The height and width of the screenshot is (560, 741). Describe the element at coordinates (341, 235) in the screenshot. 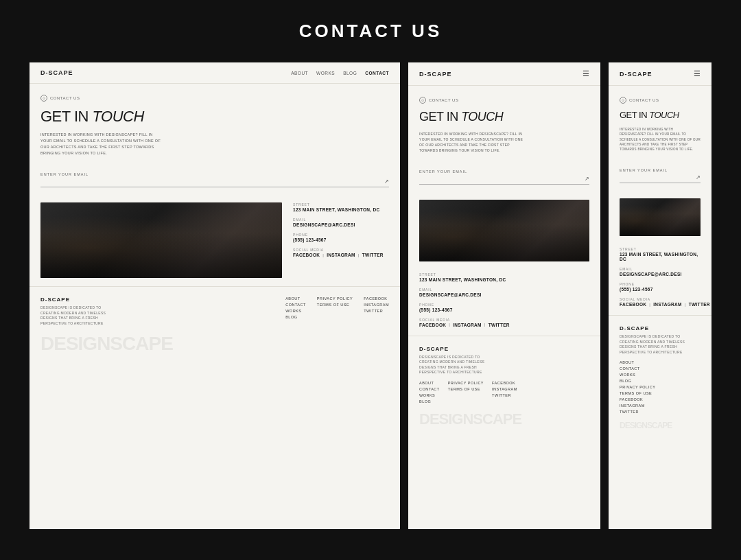

I see `phone-label: PHONE` at that location.